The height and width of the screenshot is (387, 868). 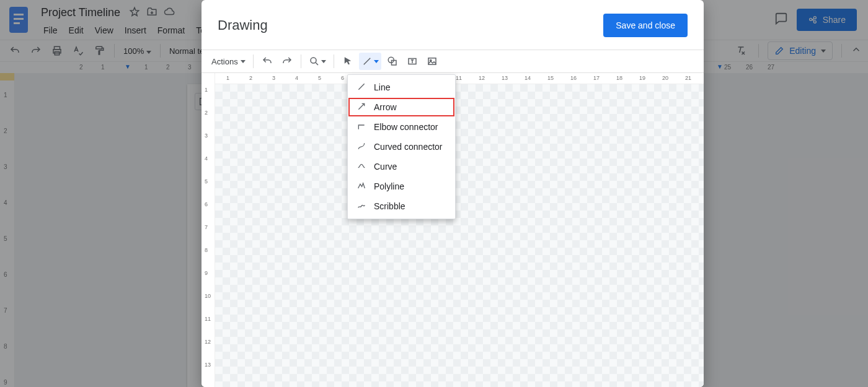 I want to click on line-menu-item-arrow: Arrow, so click(x=402, y=107).